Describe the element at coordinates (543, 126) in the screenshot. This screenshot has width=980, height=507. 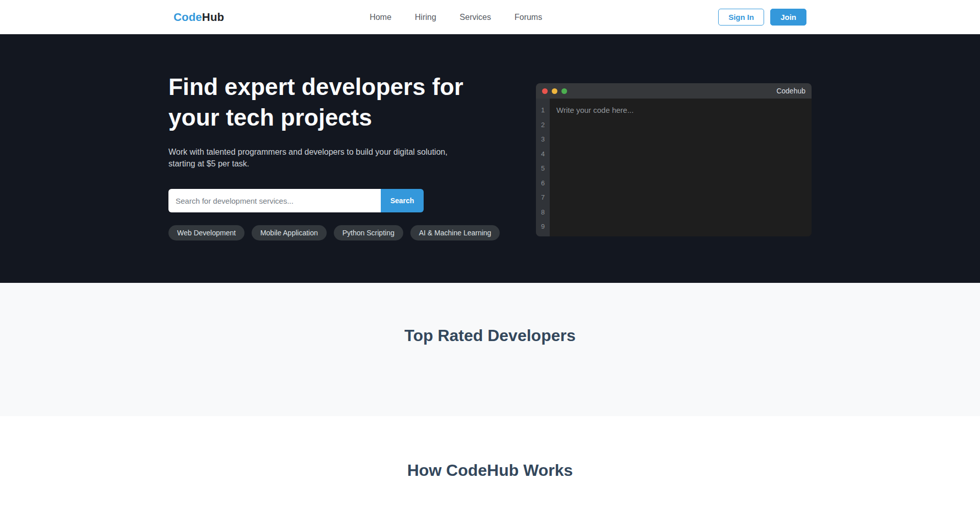
I see `line-number: 2` at that location.